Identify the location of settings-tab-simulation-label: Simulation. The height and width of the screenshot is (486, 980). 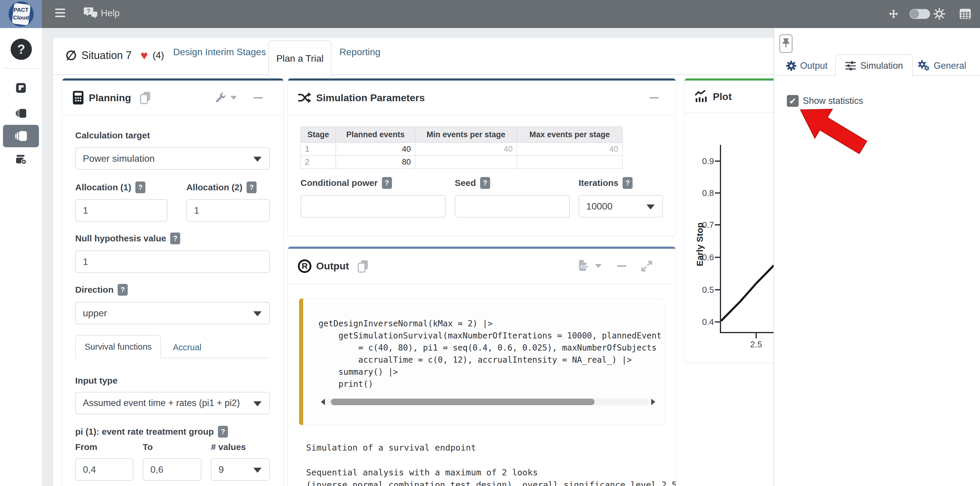
(882, 66).